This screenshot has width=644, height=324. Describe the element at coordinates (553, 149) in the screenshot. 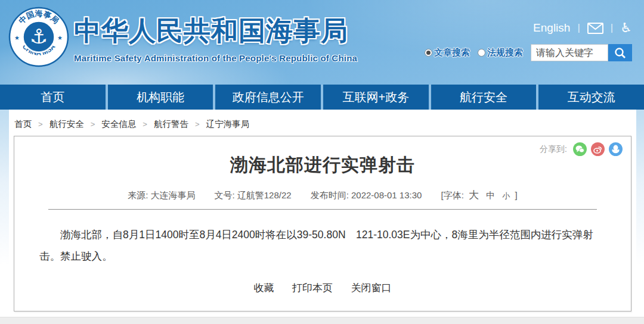

I see `share-label: 分享到:` at that location.